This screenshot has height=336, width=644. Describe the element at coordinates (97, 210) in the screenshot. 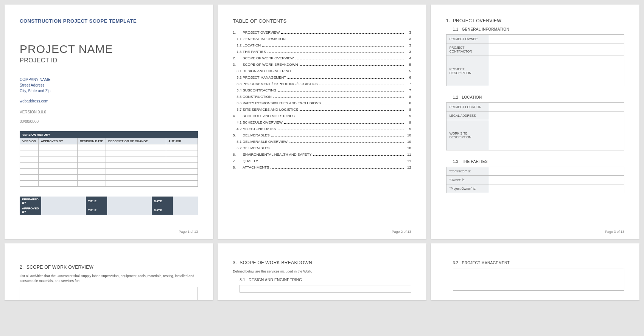

I see `title-label-2: TITLE` at that location.